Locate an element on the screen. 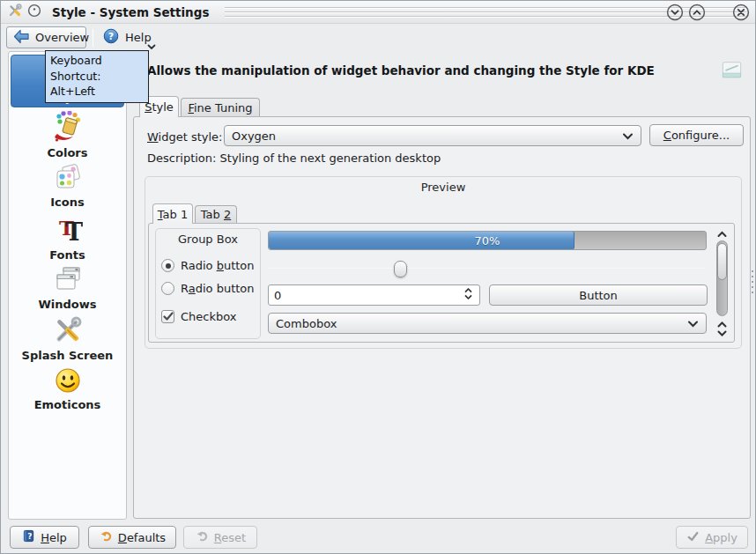  demo-slider is located at coordinates (486, 269).